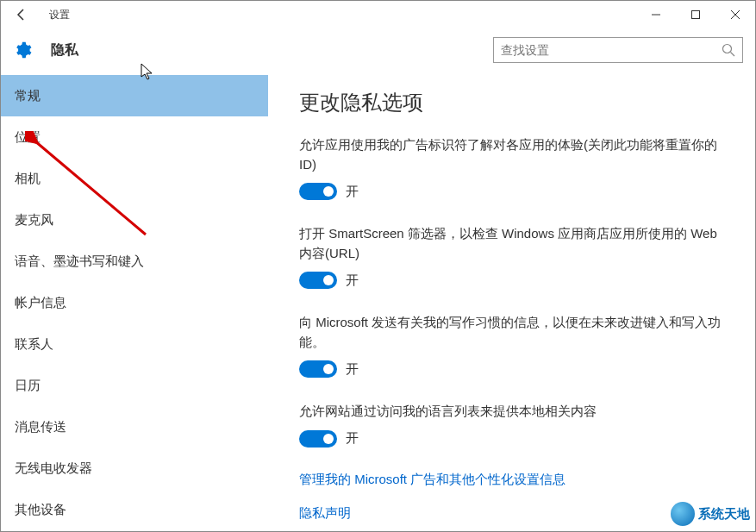 The height and width of the screenshot is (532, 756). What do you see at coordinates (65, 50) in the screenshot?
I see `page-title: 隐私` at bounding box center [65, 50].